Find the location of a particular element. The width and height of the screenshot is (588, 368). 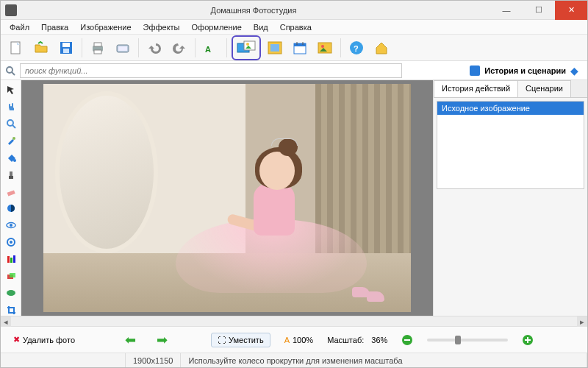

maximize-button: ☐ is located at coordinates (539, 10).